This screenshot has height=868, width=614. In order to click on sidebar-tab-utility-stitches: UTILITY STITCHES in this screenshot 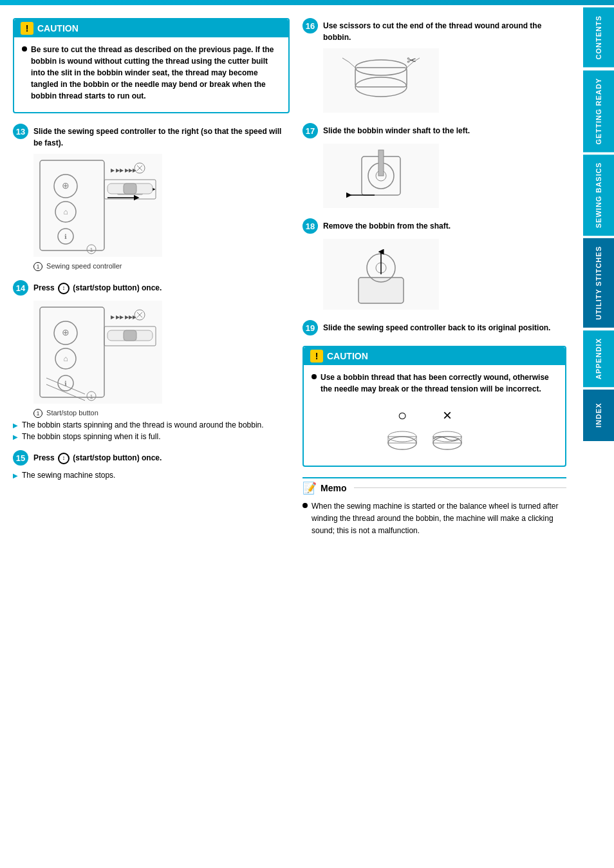, I will do `click(599, 283)`.